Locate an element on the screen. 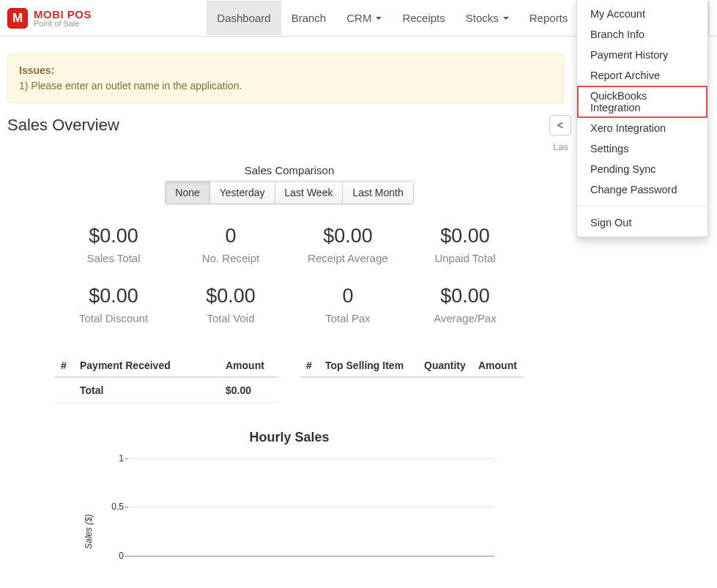 The width and height of the screenshot is (717, 588). nav-branch: Branch is located at coordinates (309, 18).